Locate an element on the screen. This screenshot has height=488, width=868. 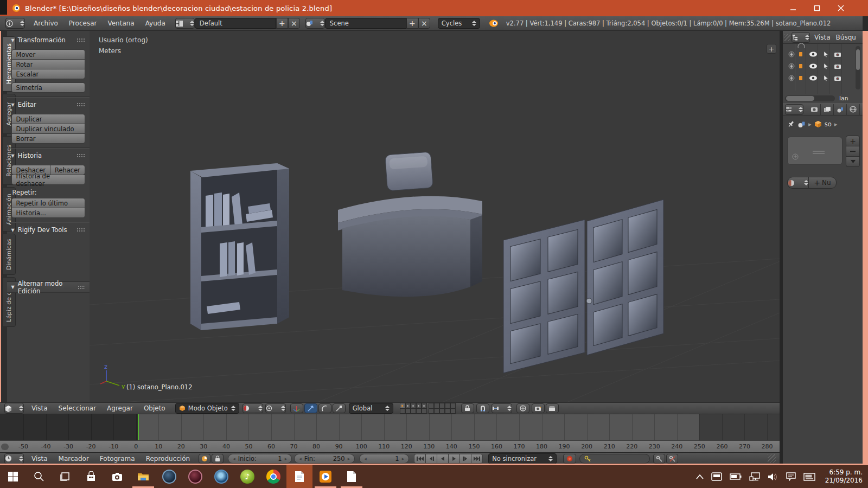
tray-chevron-icon is located at coordinates (700, 477).